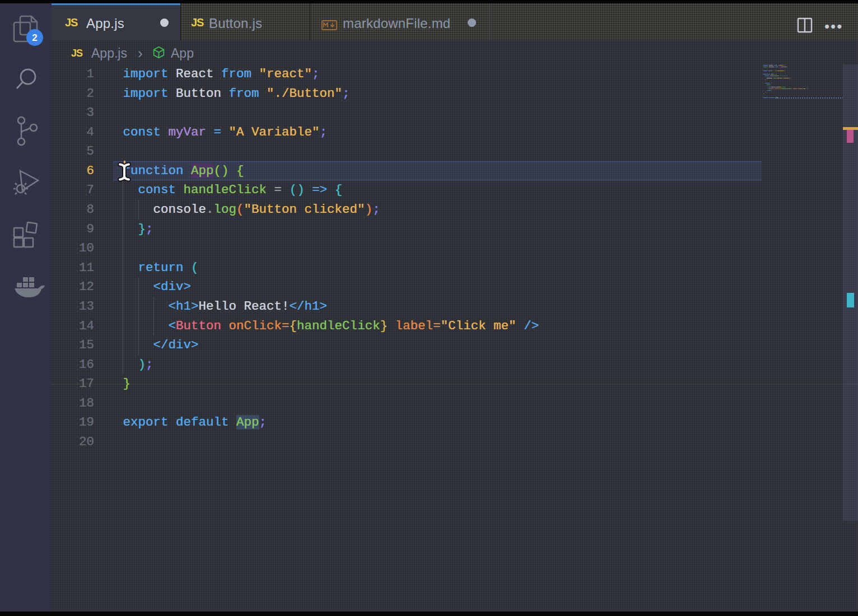 Image resolution: width=858 pixels, height=616 pixels. I want to click on svg-text: 2, so click(35, 38).